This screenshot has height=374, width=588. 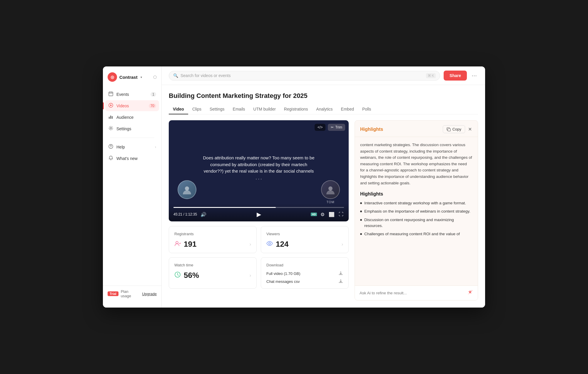 What do you see at coordinates (153, 94) in the screenshot?
I see `sidebar-events-badge: 1` at bounding box center [153, 94].